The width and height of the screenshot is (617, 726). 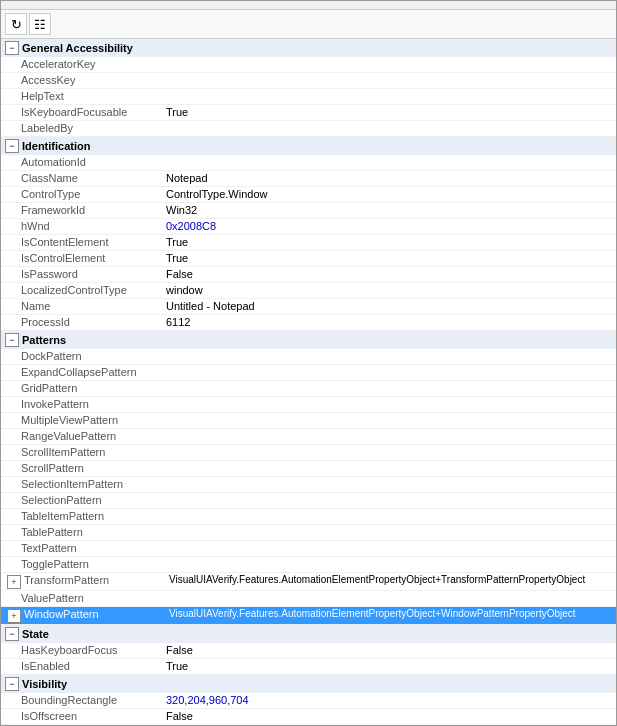 What do you see at coordinates (308, 517) in the screenshot?
I see `prop-row: TableItemPattern` at bounding box center [308, 517].